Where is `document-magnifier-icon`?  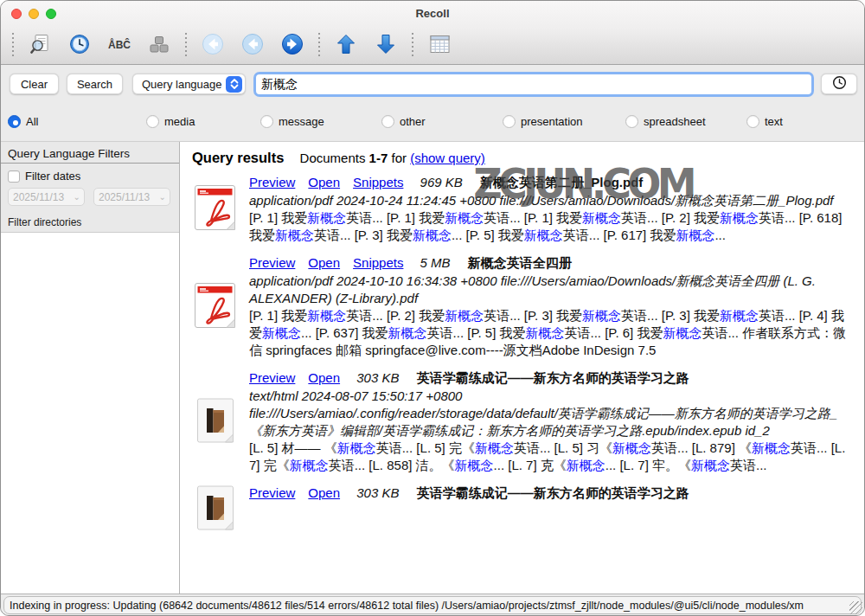
document-magnifier-icon is located at coordinates (40, 45).